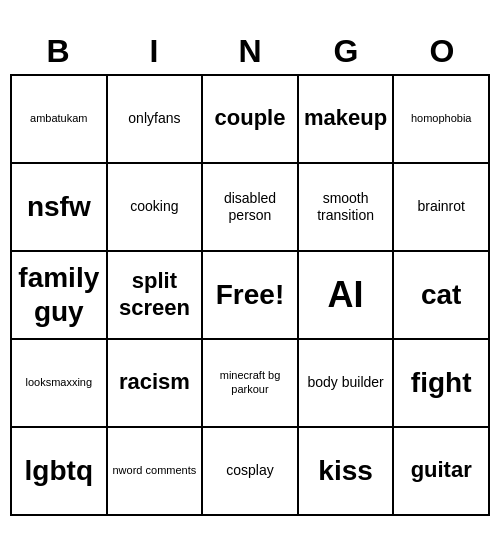  What do you see at coordinates (250, 470) in the screenshot?
I see `cell-text-22: cosplay` at bounding box center [250, 470].